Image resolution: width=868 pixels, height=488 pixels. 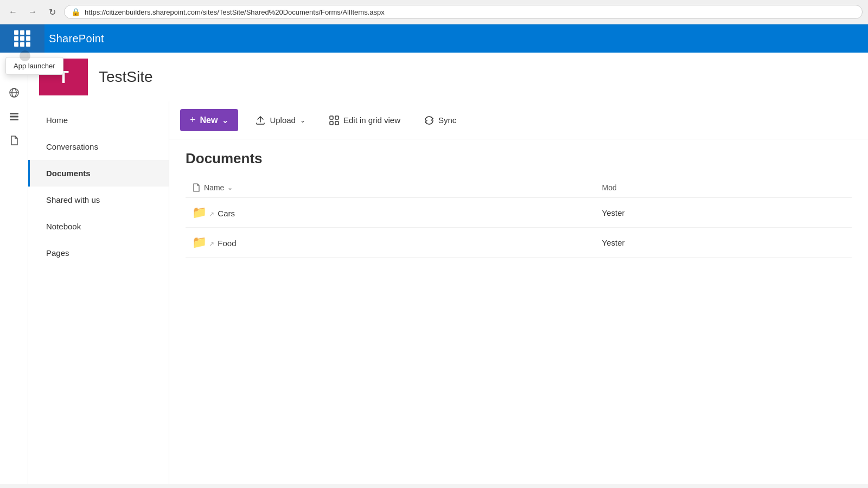 What do you see at coordinates (519, 158) in the screenshot?
I see `documents-heading: Documents` at bounding box center [519, 158].